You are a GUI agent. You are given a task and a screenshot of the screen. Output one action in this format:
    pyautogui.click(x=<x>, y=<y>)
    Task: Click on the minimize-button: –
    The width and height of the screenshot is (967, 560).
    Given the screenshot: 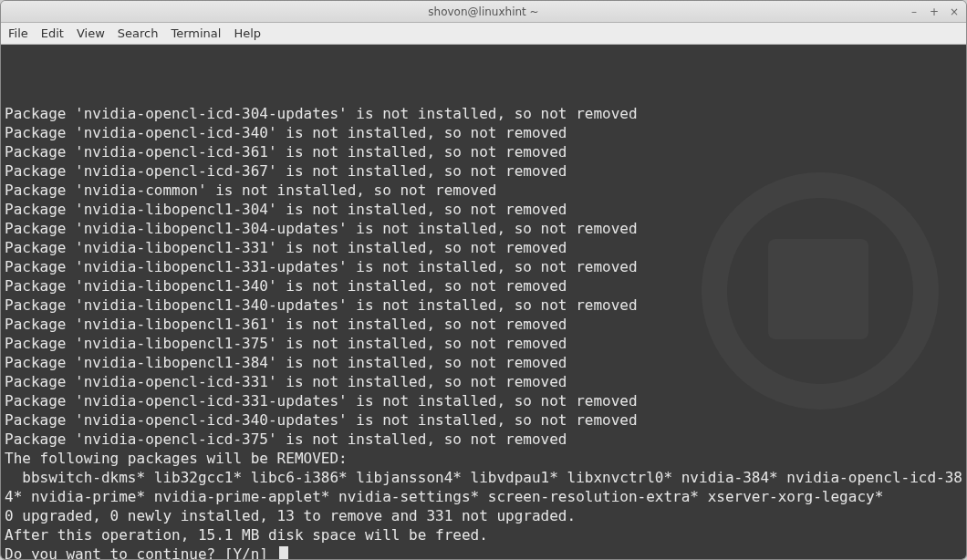 What is the action you would take?
    pyautogui.click(x=914, y=12)
    